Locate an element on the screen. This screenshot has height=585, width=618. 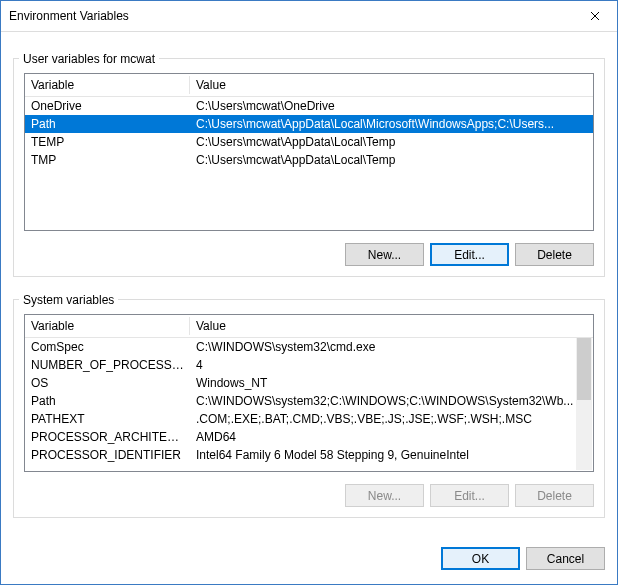
cell-variable: PROCESSOR_ARCHITECTURE is located at coordinates (108, 437).